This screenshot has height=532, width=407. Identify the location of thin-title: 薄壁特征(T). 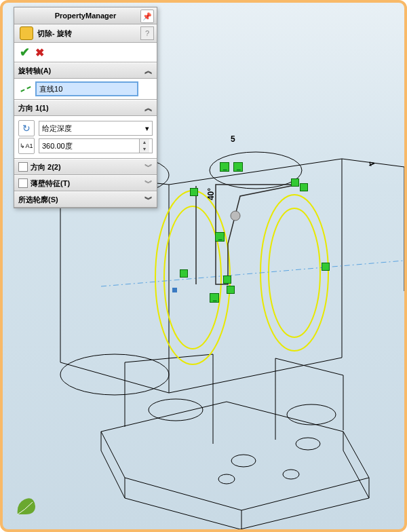
(50, 183).